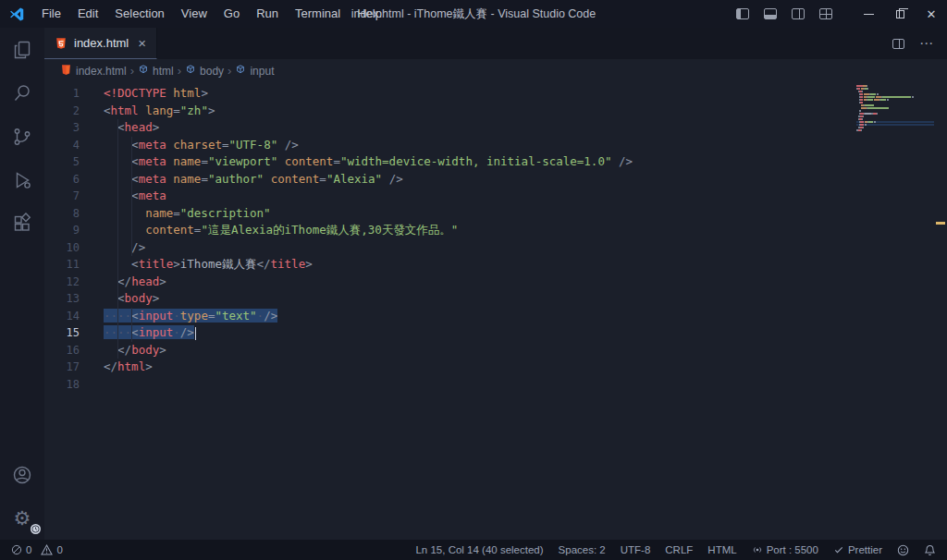  Describe the element at coordinates (267, 14) in the screenshot. I see `menu-run: Run` at that location.